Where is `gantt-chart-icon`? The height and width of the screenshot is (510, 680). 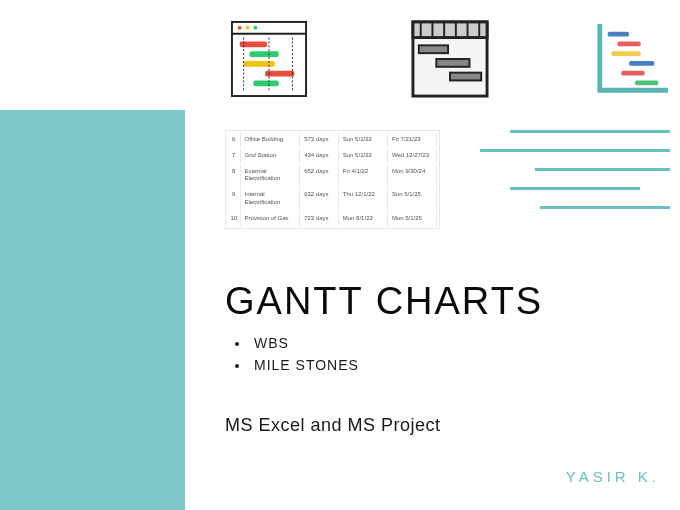 gantt-chart-icon is located at coordinates (269, 59).